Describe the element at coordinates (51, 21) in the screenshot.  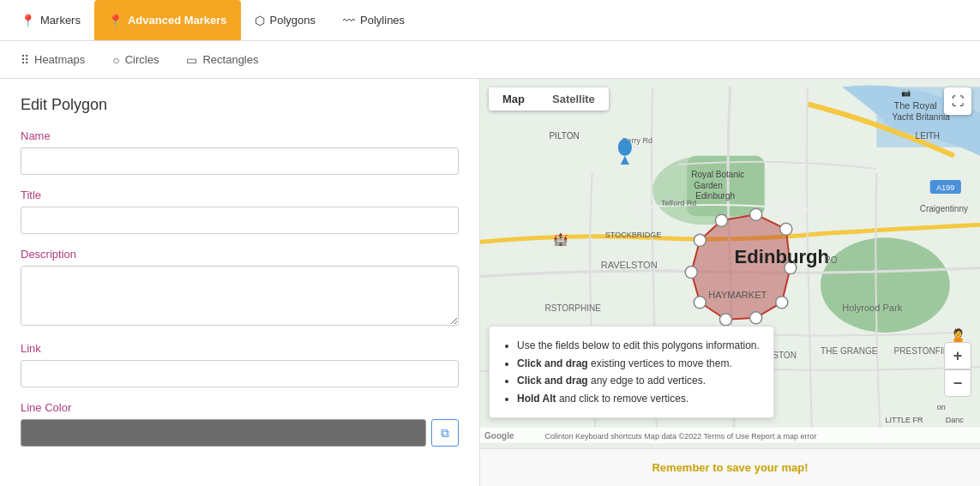
I see `tab-markers: 📍 Markers` at that location.